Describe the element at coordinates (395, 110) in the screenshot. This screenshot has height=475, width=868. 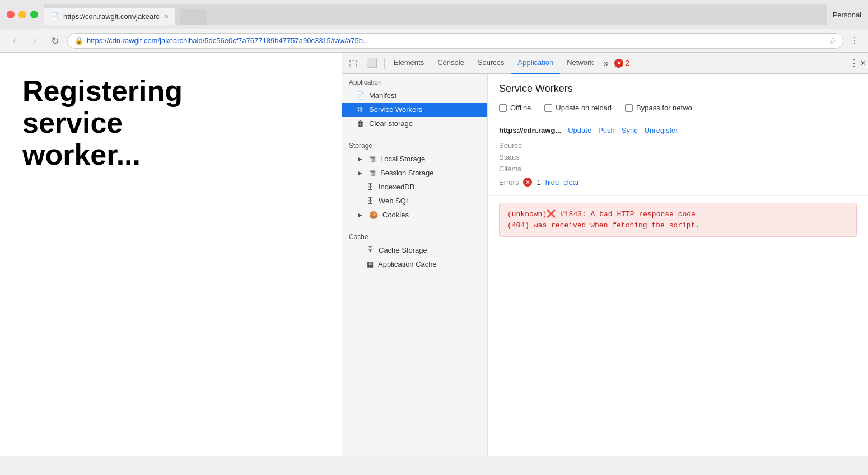
I see `service-workers-label: Service Workers` at that location.